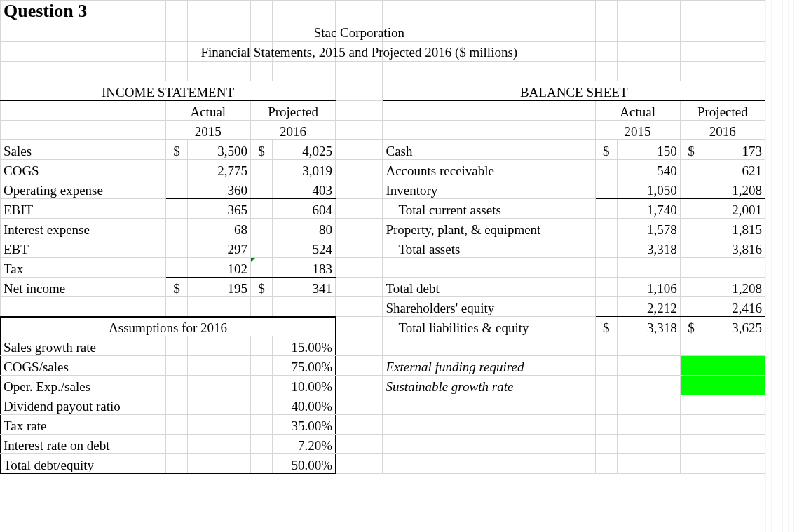 This screenshot has height=532, width=797. I want to click on assump-label: Sales growth rate, so click(83, 346).